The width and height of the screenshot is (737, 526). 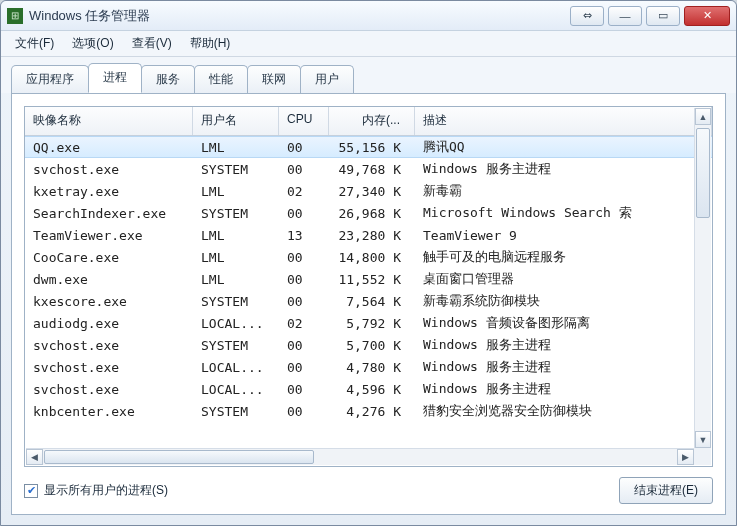 I want to click on cell-description: Microsoft Windows Search 索, so click(x=564, y=213).